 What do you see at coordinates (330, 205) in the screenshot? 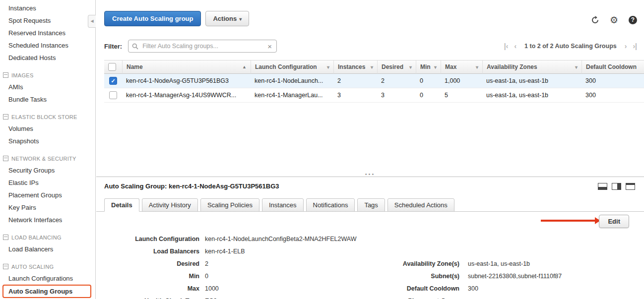
I see `tab-notifications: Notifications` at bounding box center [330, 205].